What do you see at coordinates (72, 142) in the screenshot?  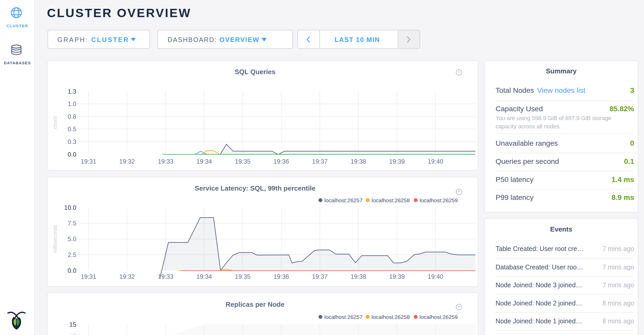 I see `svg-text: 0.3` at bounding box center [72, 142].